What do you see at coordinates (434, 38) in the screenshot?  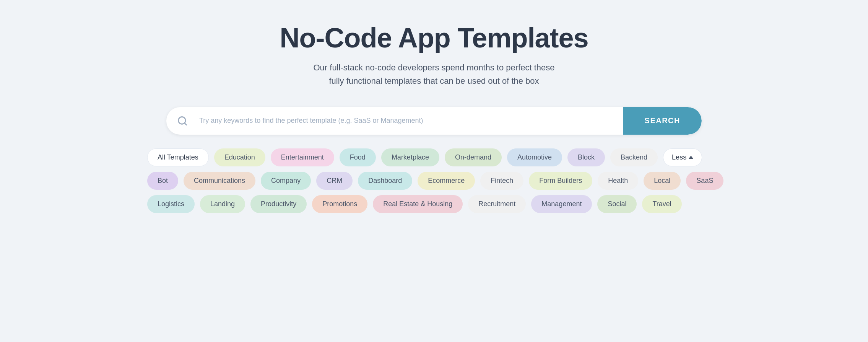 I see `page-title: No-Code App Templates` at bounding box center [434, 38].